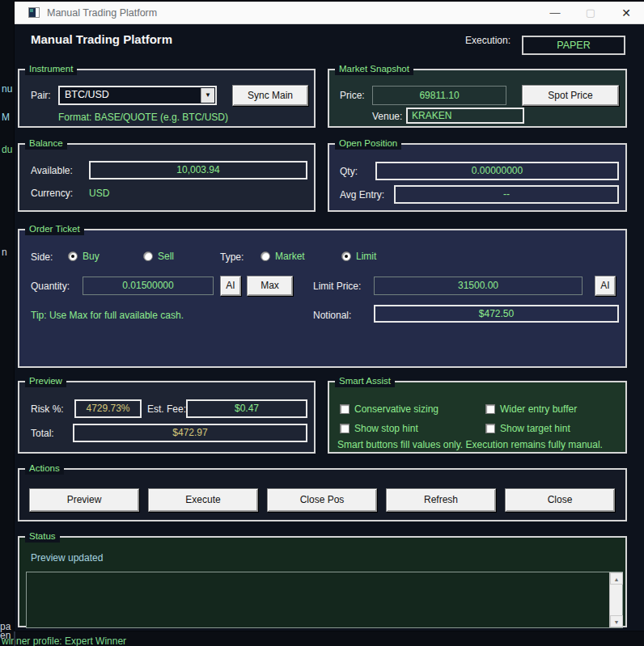 This screenshot has width=644, height=646. Describe the element at coordinates (247, 409) in the screenshot. I see `est-fee-value: $0.47` at that location.